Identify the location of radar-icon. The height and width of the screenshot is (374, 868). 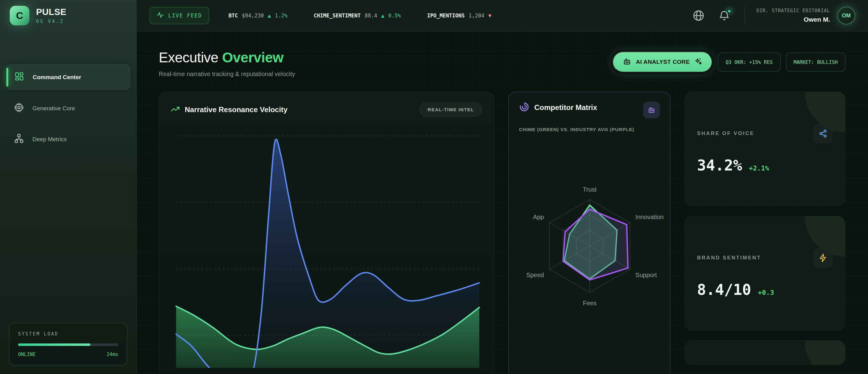
(524, 108).